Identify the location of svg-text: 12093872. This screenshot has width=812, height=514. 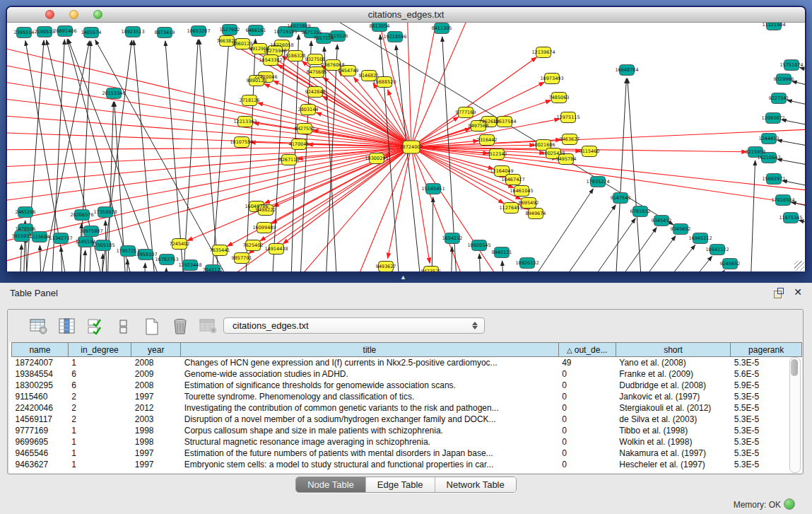
(773, 118).